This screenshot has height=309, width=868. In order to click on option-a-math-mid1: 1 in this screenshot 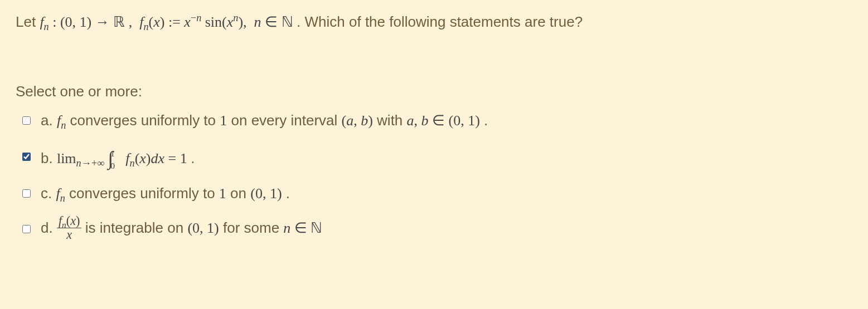, I will do `click(223, 120)`.